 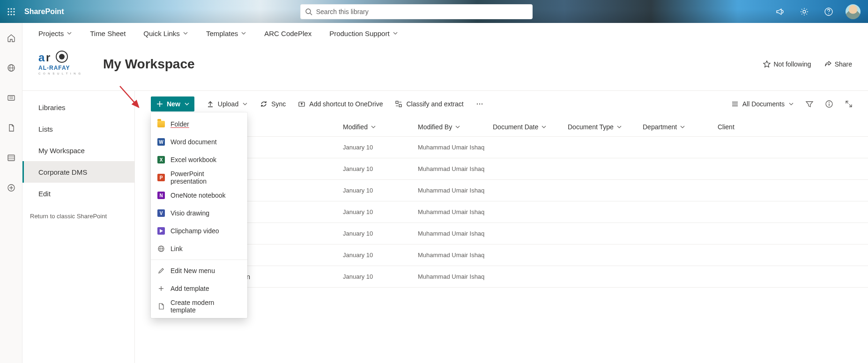 I want to click on expand-button, so click(x=849, y=104).